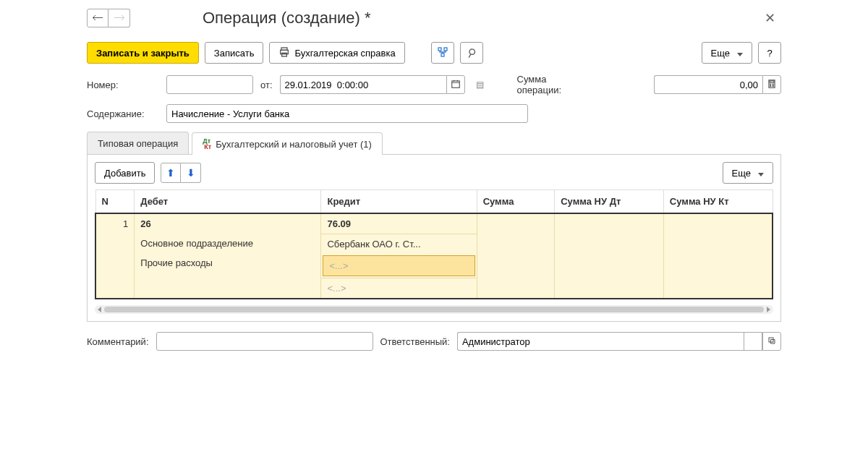 Image resolution: width=868 pixels, height=465 pixels. I want to click on responsible-label: Ответственный:, so click(415, 341).